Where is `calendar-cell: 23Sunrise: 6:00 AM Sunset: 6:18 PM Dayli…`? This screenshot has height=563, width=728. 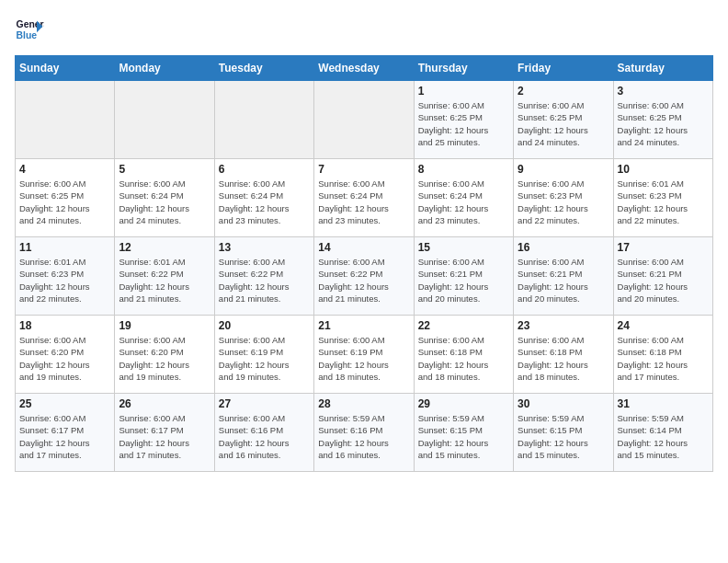 calendar-cell: 23Sunrise: 6:00 AM Sunset: 6:18 PM Dayli… is located at coordinates (563, 355).